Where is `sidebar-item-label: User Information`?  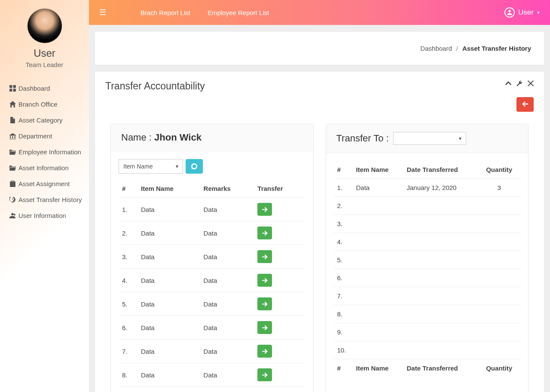 sidebar-item-label: User Information is located at coordinates (42, 216).